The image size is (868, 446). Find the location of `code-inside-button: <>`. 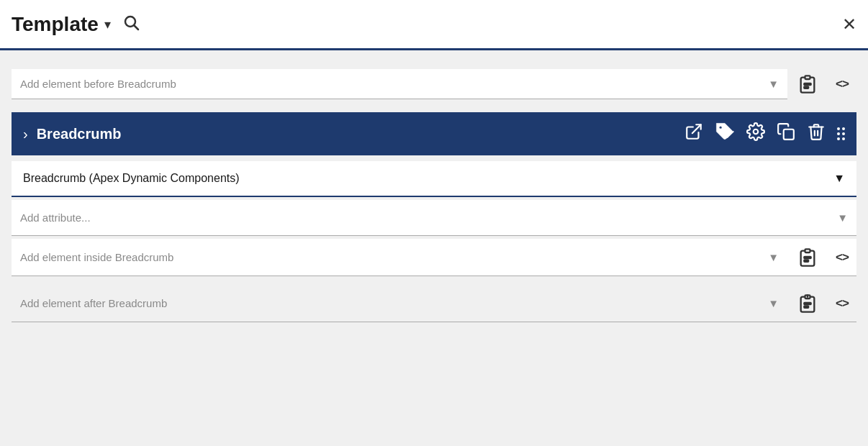

code-inside-button: <> is located at coordinates (842, 258).